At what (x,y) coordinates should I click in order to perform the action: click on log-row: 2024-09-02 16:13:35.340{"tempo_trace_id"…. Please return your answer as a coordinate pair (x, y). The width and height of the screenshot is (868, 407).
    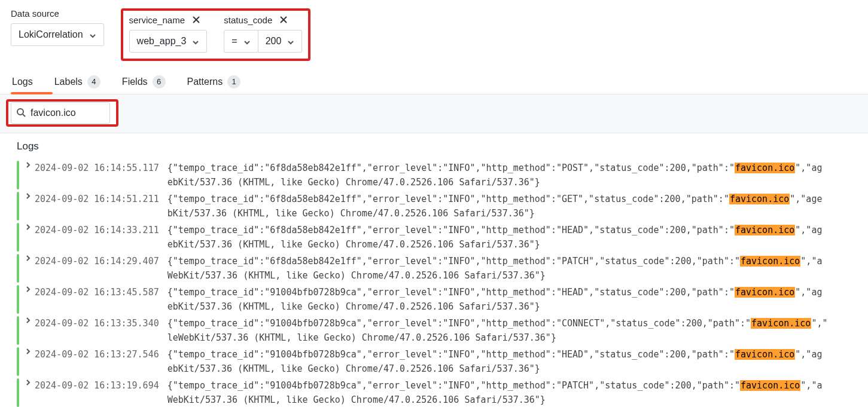
    Looking at the image, I should click on (443, 331).